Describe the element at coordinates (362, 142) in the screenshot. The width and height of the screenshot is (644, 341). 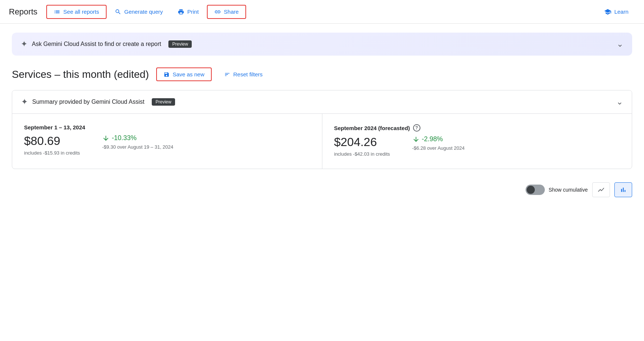
I see `period-2-amount: $204.26` at that location.